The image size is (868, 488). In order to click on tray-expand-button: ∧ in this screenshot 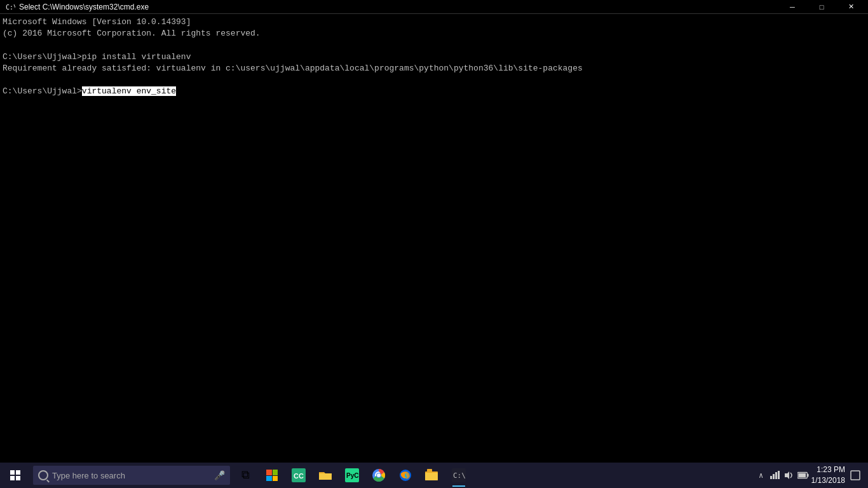, I will do `click(761, 475)`.